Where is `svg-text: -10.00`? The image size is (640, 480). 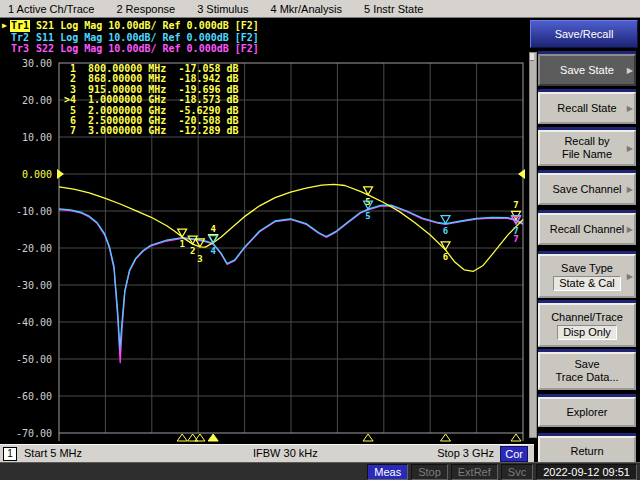
svg-text: -10.00 is located at coordinates (34, 212).